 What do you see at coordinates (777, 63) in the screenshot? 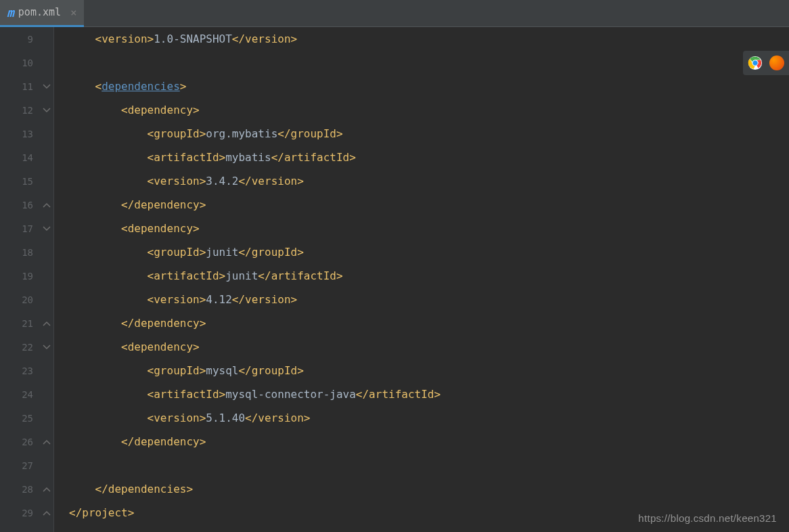
I see `firefox-icon` at bounding box center [777, 63].